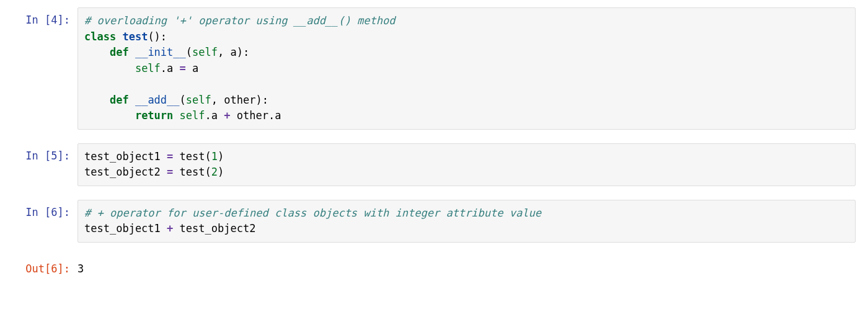  Describe the element at coordinates (233, 52) in the screenshot. I see `code-text: , a):` at that location.